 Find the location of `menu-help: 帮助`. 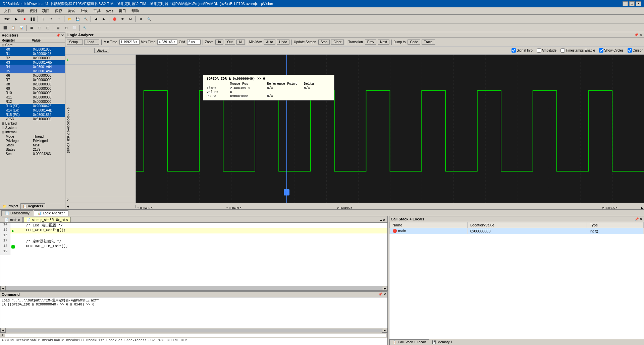

menu-help: 帮助 is located at coordinates (135, 11).